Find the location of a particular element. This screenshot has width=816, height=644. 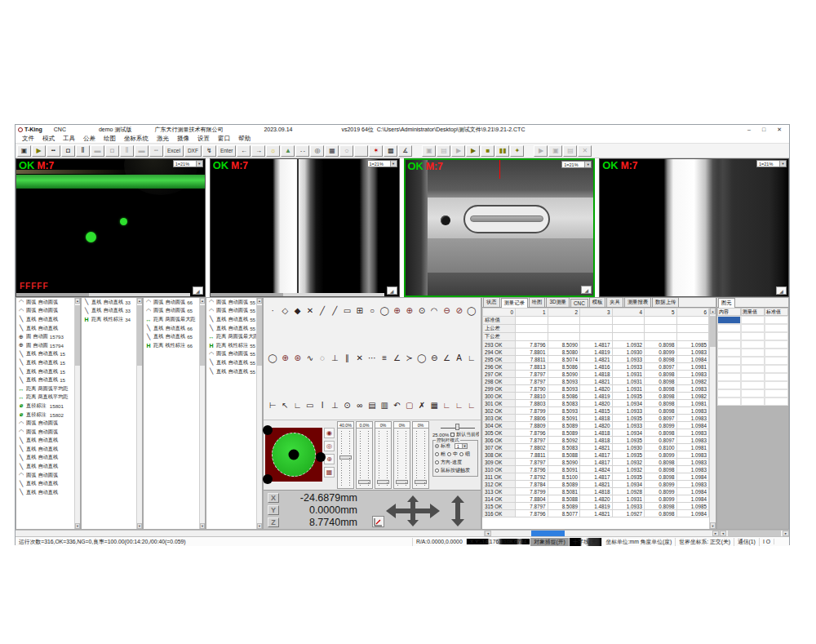

camera-3-zoom-select: 1=21% ▼ is located at coordinates (576, 165).